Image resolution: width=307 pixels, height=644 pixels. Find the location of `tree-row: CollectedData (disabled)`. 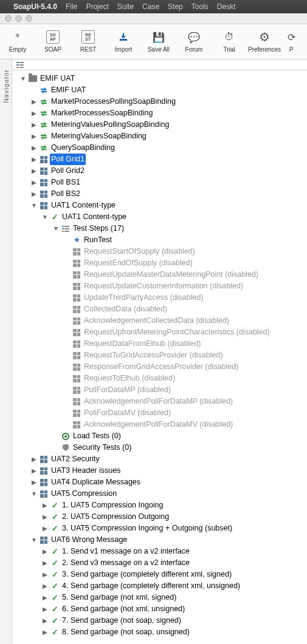

tree-row: CollectedData (disabled) is located at coordinates (160, 310).